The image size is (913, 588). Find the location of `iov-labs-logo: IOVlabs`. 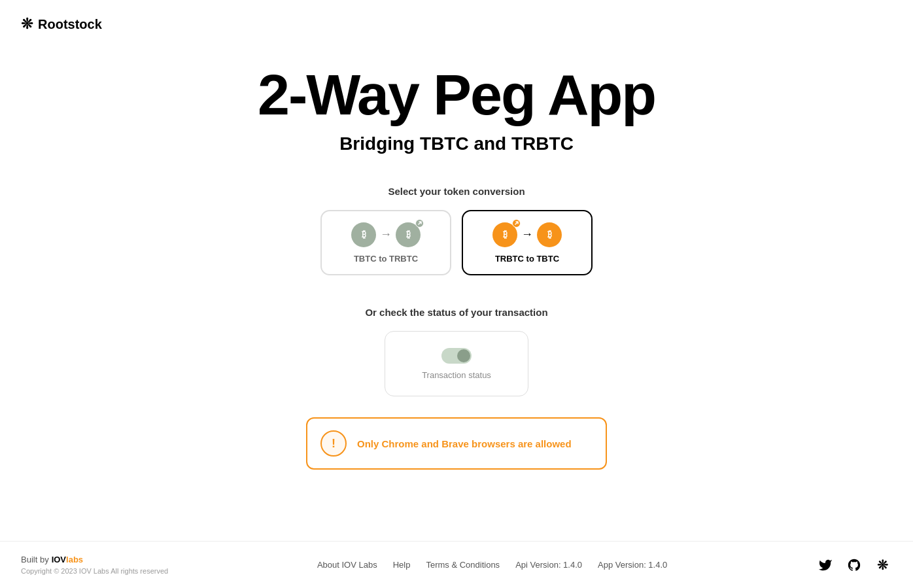

iov-labs-logo: IOVlabs is located at coordinates (67, 560).